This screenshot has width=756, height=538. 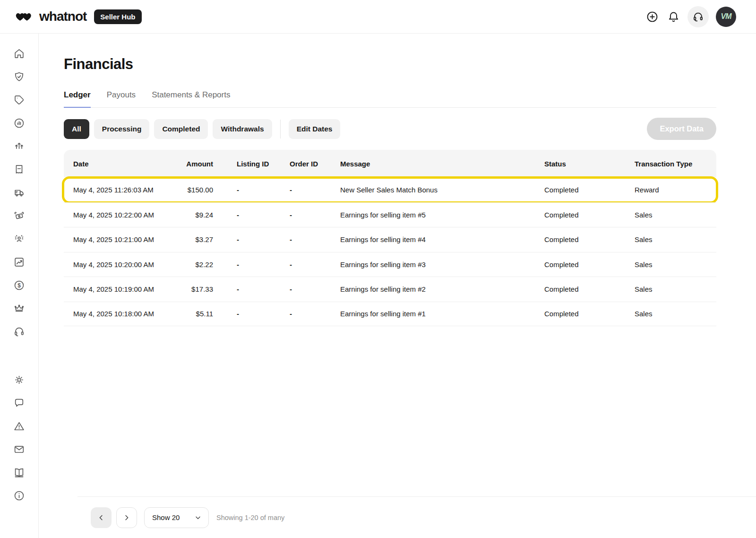 I want to click on previous-page-button, so click(x=101, y=518).